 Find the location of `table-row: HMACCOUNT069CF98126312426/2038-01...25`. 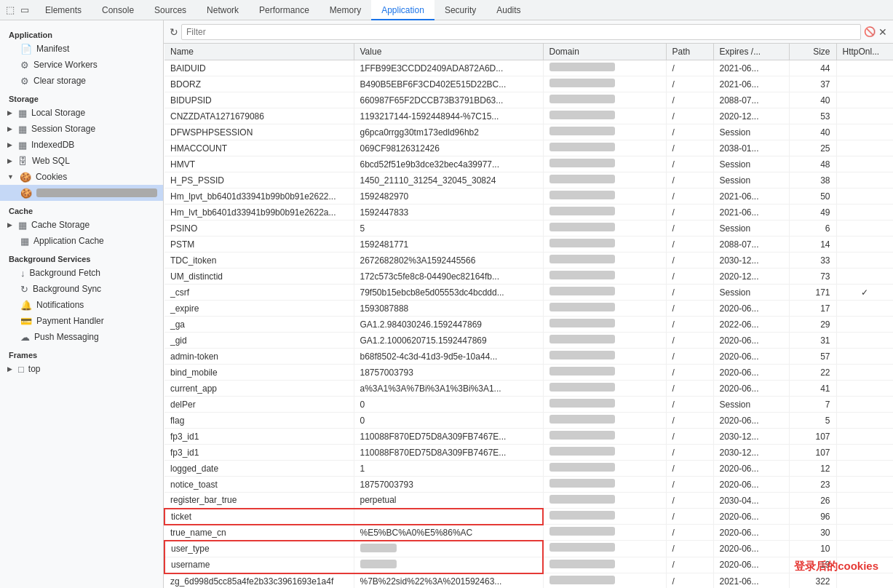

table-row: HMACCOUNT069CF98126312426/2038-01...25 is located at coordinates (528, 148).